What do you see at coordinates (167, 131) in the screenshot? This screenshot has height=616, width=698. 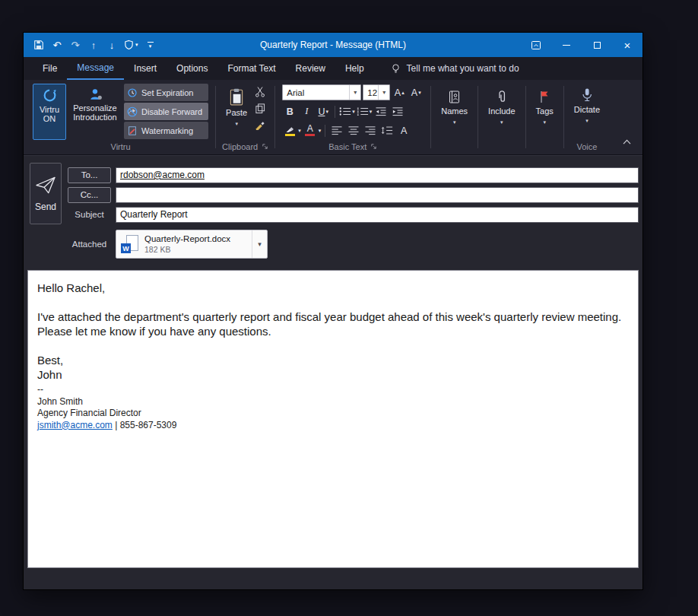 I see `watermarking-label: Watermarking` at bounding box center [167, 131].